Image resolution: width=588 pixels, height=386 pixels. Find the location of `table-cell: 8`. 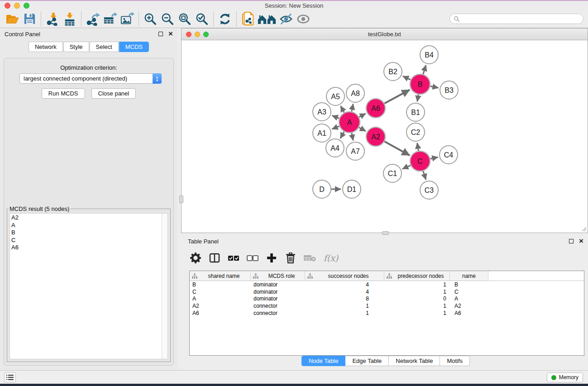

table-cell: 8 is located at coordinates (345, 299).